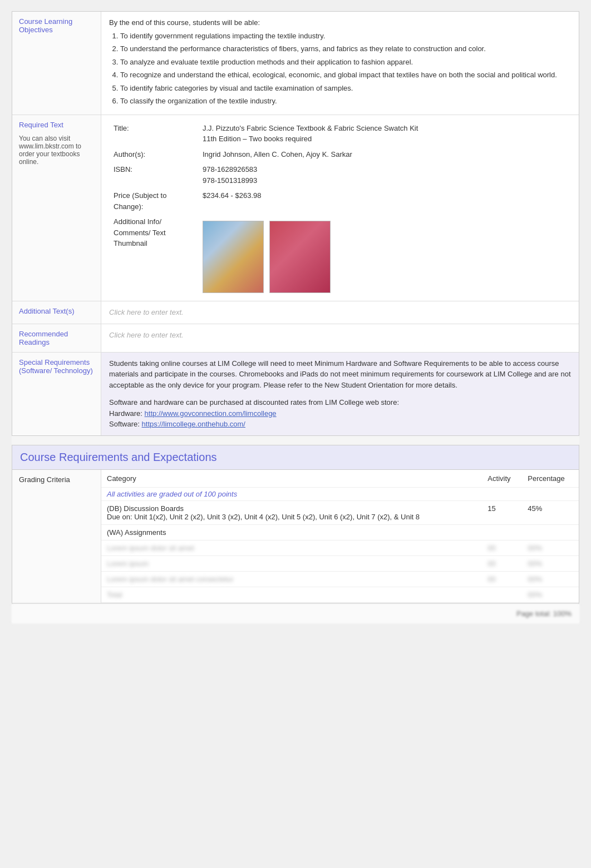  What do you see at coordinates (385, 255) in the screenshot?
I see `thumbnail-area-cell` at bounding box center [385, 255].